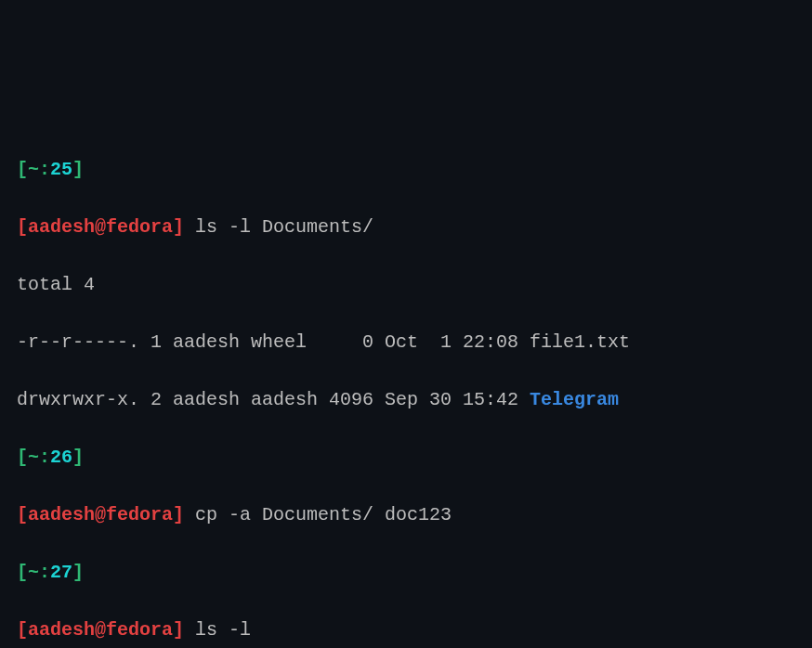 The image size is (812, 648). What do you see at coordinates (273, 399) in the screenshot?
I see `file-meta: drwxrwxr-x. 2 aadesh aadesh 4096 Sep 30 …` at bounding box center [273, 399].